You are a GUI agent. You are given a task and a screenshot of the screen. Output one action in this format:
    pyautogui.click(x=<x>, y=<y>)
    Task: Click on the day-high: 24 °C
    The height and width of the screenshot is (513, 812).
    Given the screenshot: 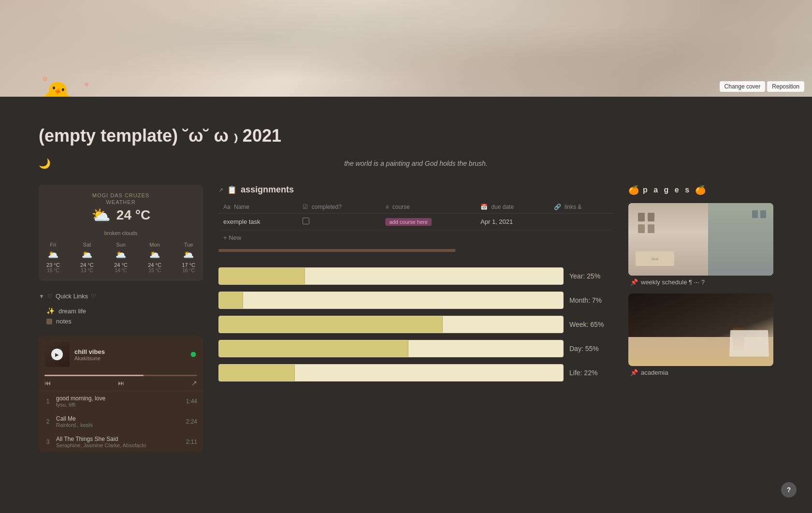 What is the action you would take?
    pyautogui.click(x=121, y=265)
    